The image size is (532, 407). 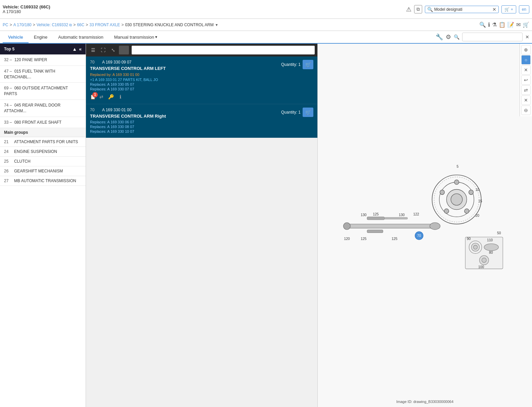 I want to click on part-2-code: A 169 330 01 00, so click(x=117, y=110).